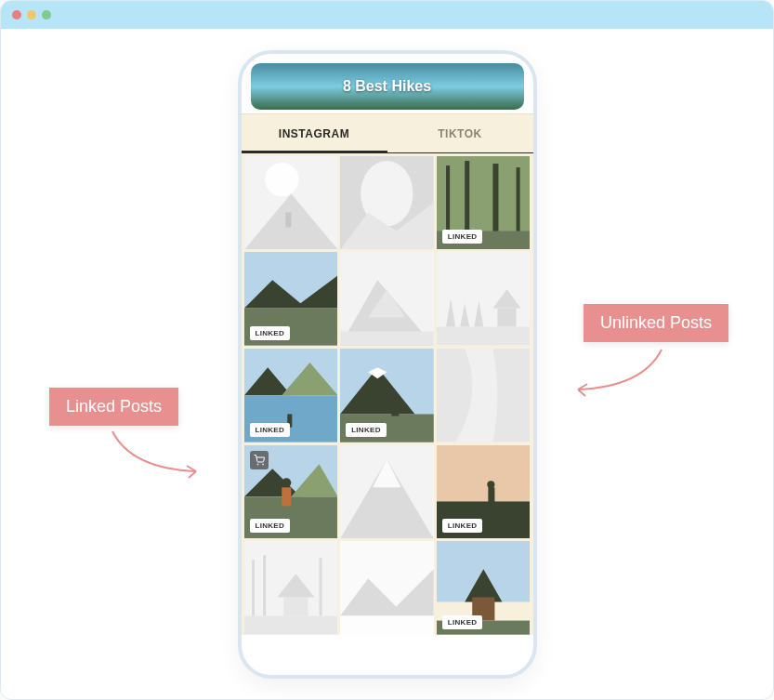 This screenshot has height=700, width=774. What do you see at coordinates (387, 15) in the screenshot?
I see `browser-header` at bounding box center [387, 15].